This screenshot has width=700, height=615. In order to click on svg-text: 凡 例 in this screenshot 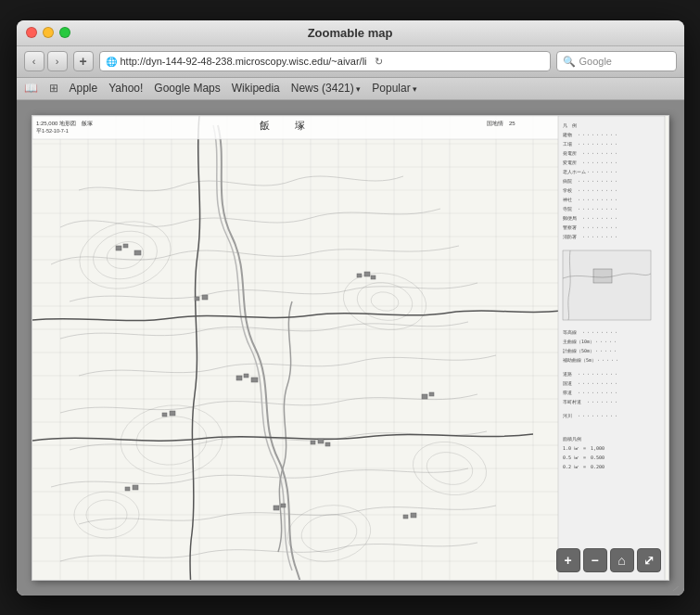, I will do `click(569, 125)`.